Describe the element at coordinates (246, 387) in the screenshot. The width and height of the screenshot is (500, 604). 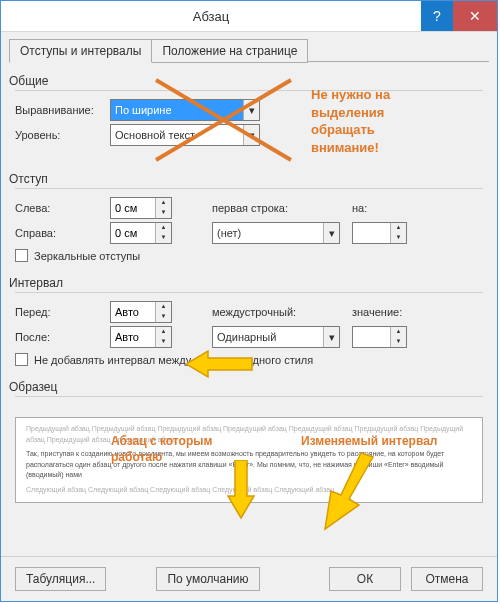
I see `group-preview: Образец` at that location.